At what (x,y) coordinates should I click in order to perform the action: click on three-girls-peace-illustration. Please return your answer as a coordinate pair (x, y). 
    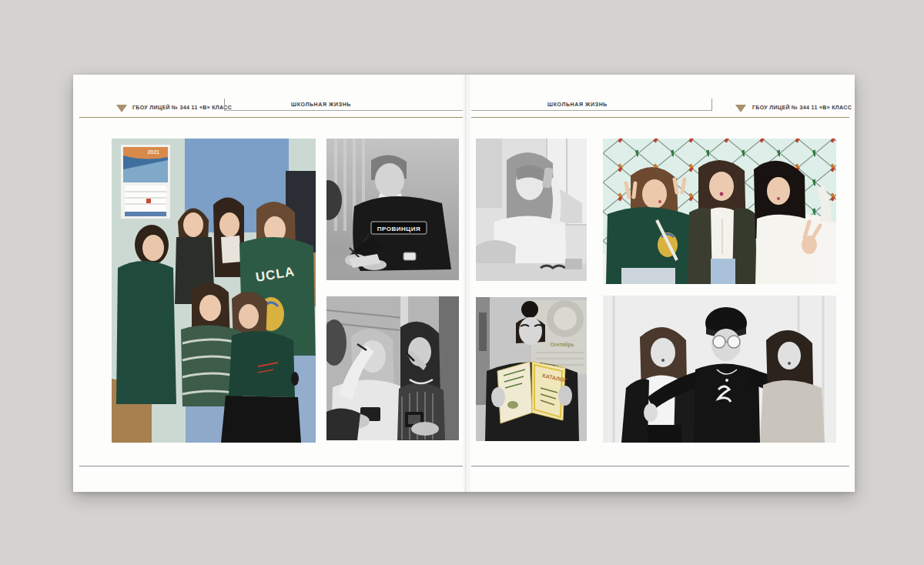
    Looking at the image, I should click on (719, 211).